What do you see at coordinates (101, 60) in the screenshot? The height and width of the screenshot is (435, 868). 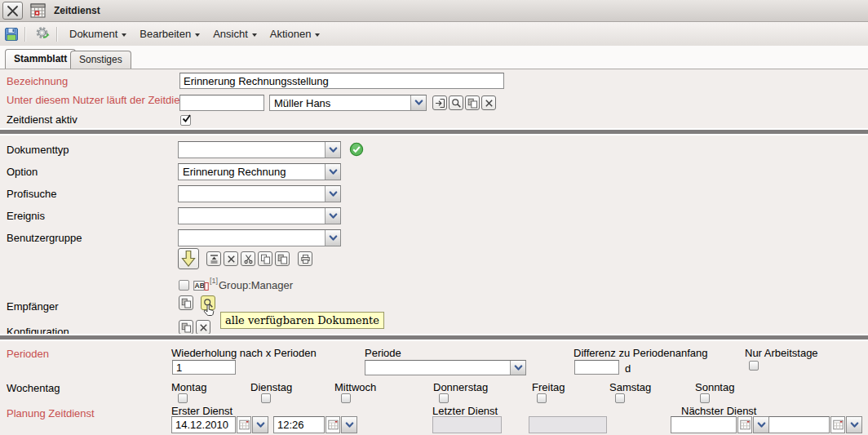 I see `tab-sonstiges: Sonstiges` at bounding box center [101, 60].